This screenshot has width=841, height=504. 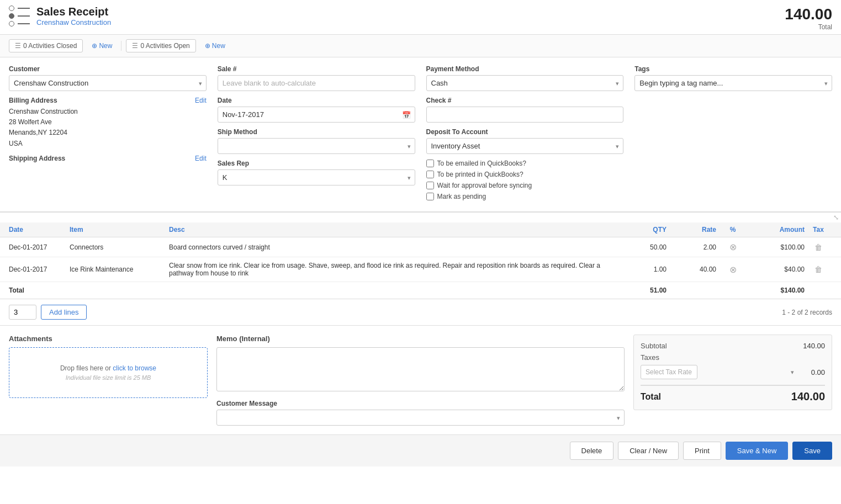 What do you see at coordinates (733, 394) in the screenshot?
I see `totals-final-row: Total 140.00` at bounding box center [733, 394].